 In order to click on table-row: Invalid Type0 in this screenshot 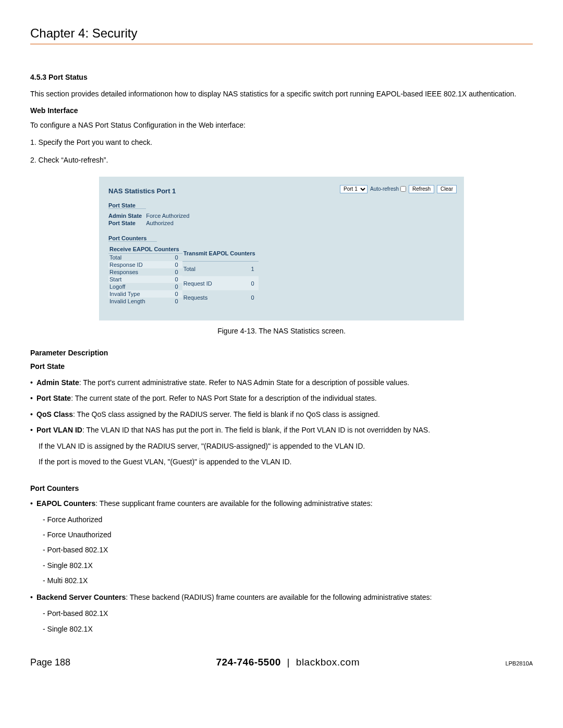, I will do `click(145, 294)`.